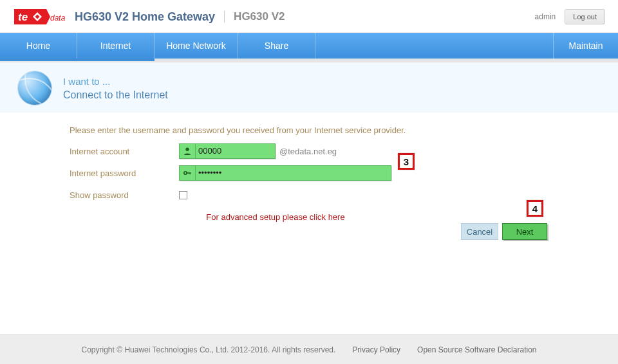 This screenshot has height=364, width=618. Describe the element at coordinates (406, 161) in the screenshot. I see `callout-3: 3` at that location.